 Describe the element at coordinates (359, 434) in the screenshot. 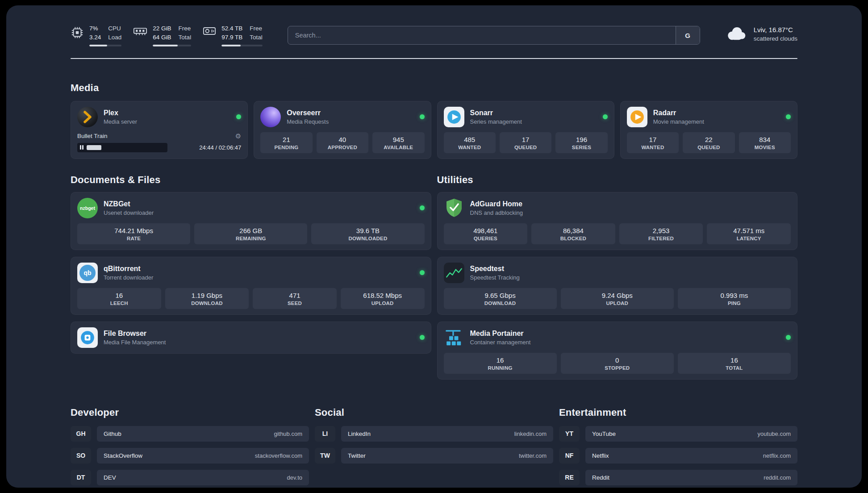

I see `bookmark-name: LinkedIn` at that location.